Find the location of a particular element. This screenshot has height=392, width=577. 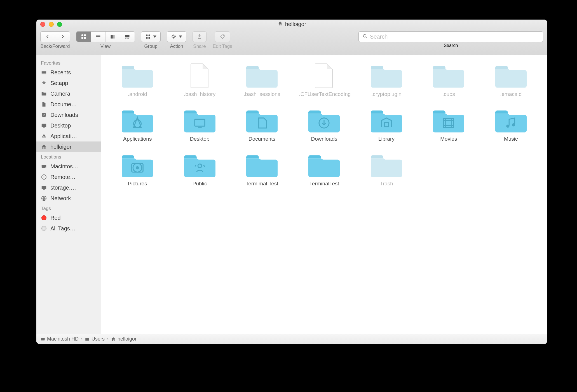

sidebar-item: Remote… is located at coordinates (69, 177).